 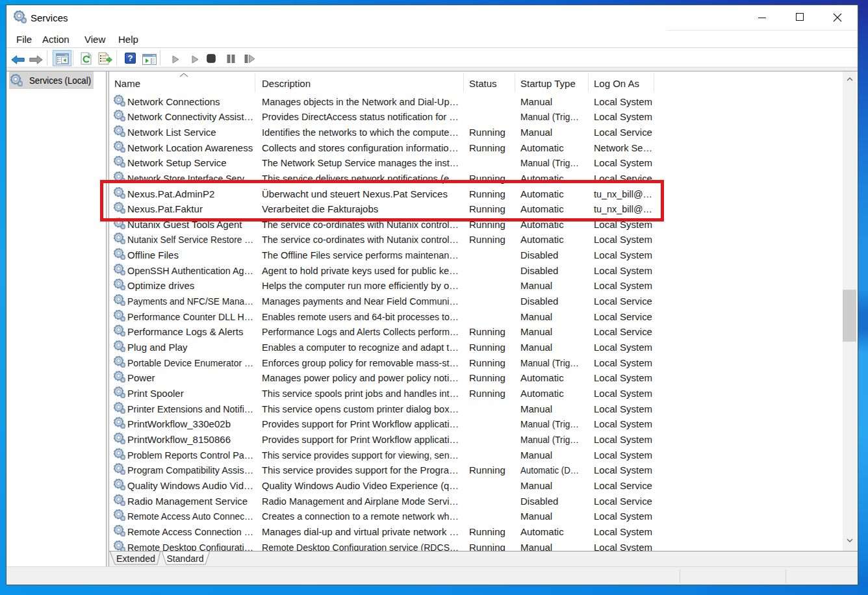 I want to click on svg-text: Standard, so click(x=186, y=559).